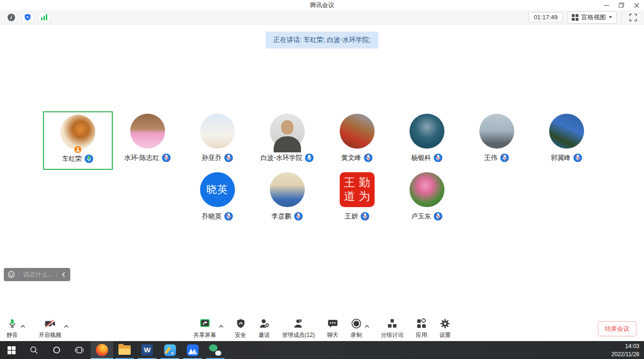 The width and height of the screenshot is (644, 359). Describe the element at coordinates (287, 141) in the screenshot. I see `participant-tile: 白波-水环学院` at that location.